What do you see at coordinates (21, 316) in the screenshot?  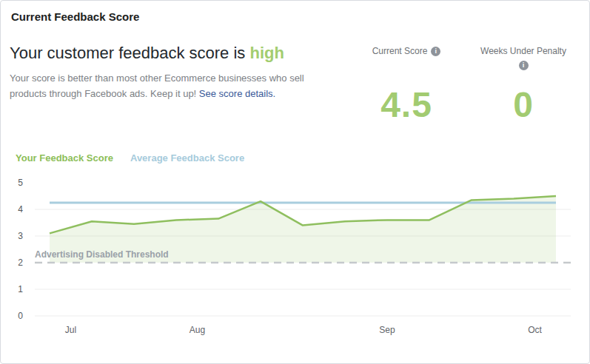 I see `y-axis-tick: 0` at bounding box center [21, 316].